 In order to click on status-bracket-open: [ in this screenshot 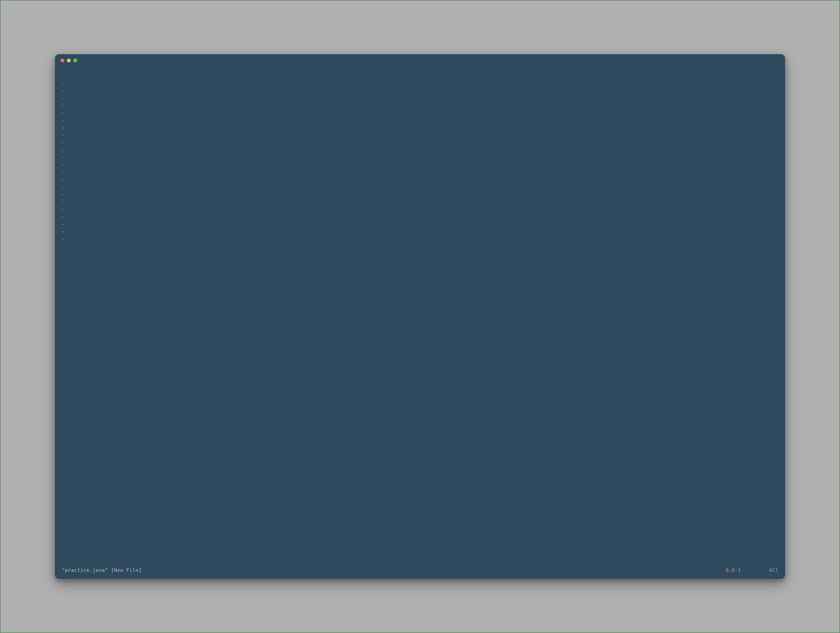, I will do `click(112, 570)`.